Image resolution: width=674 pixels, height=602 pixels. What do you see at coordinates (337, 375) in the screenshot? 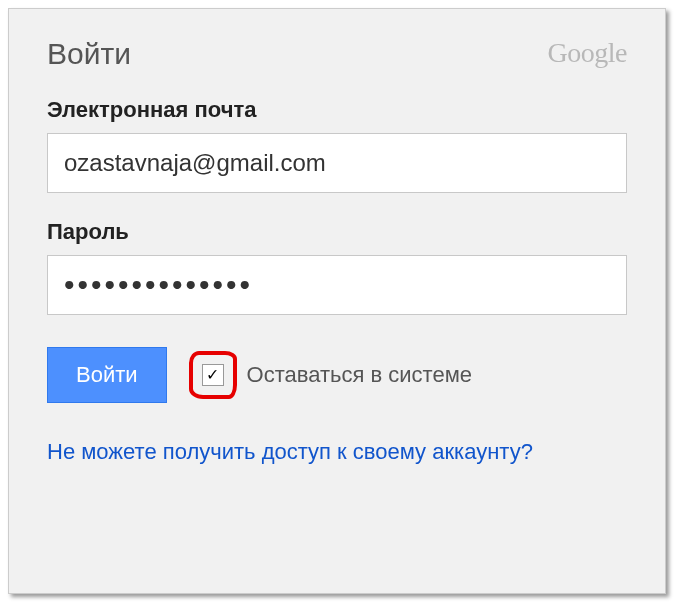
I see `action-row: Войти ✓ Оставаться в системе` at bounding box center [337, 375].